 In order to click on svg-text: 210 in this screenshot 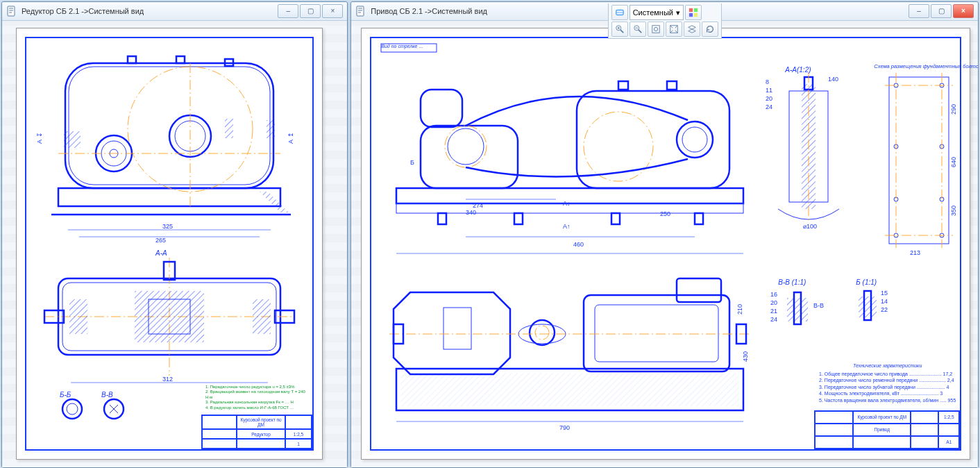, I will do `click(740, 310)`.